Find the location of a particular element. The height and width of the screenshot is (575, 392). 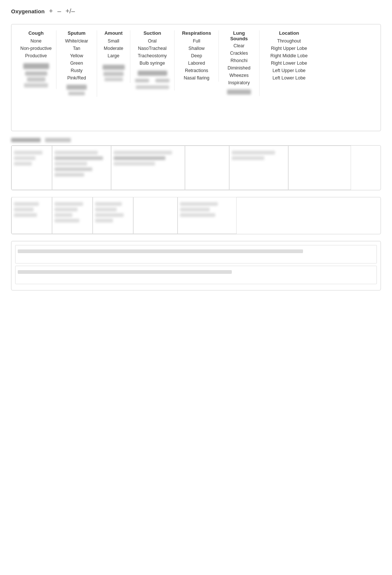

sputum-column: Sputum White/clear Tan Yellow Green Rust… is located at coordinates (77, 64).